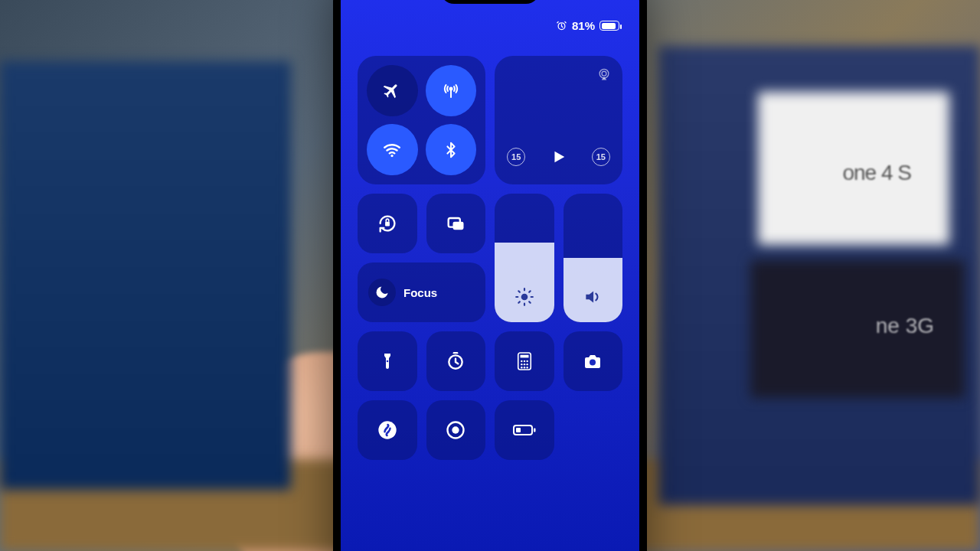 This screenshot has width=980, height=551. I want to click on airplay-icon, so click(604, 74).